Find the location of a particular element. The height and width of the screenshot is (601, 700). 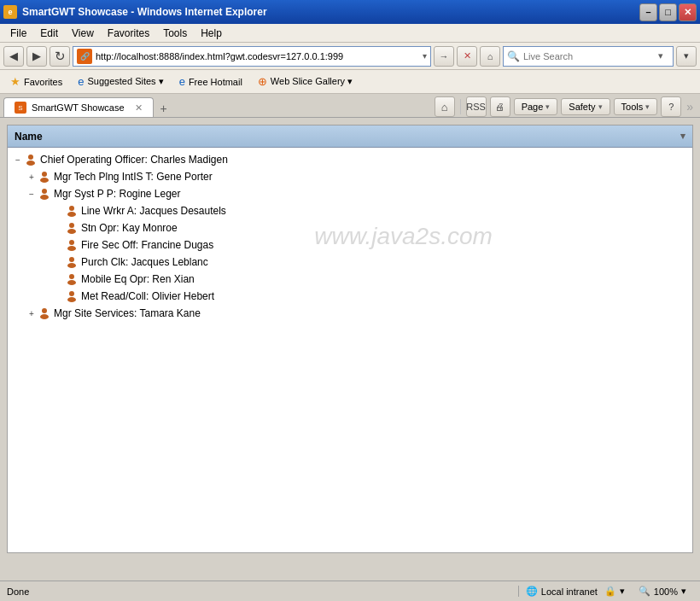

security-zone: 🌐 Local intranet is located at coordinates (558, 591).